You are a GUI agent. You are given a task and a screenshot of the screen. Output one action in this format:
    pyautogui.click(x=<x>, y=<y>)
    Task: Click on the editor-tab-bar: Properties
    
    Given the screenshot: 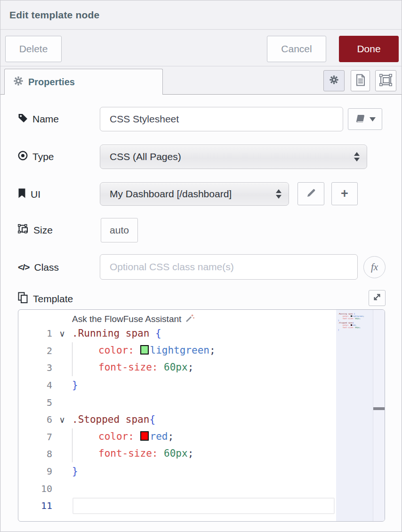 What is the action you would take?
    pyautogui.click(x=201, y=81)
    